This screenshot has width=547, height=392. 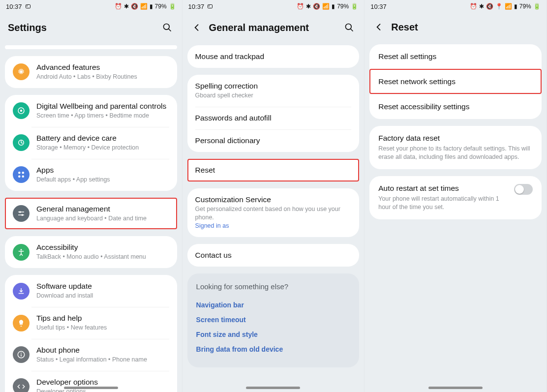 I want to click on row-reset: Reset, so click(x=274, y=170).